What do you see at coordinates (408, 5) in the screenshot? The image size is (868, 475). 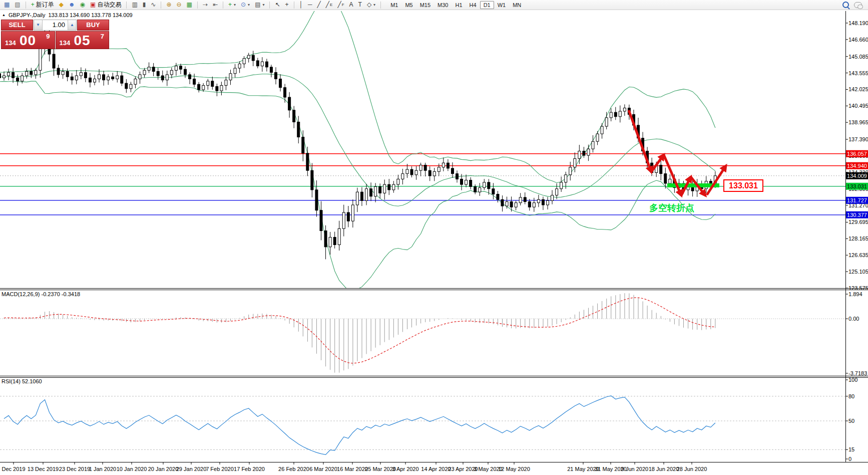 I see `timeframe-m5: M5` at bounding box center [408, 5].